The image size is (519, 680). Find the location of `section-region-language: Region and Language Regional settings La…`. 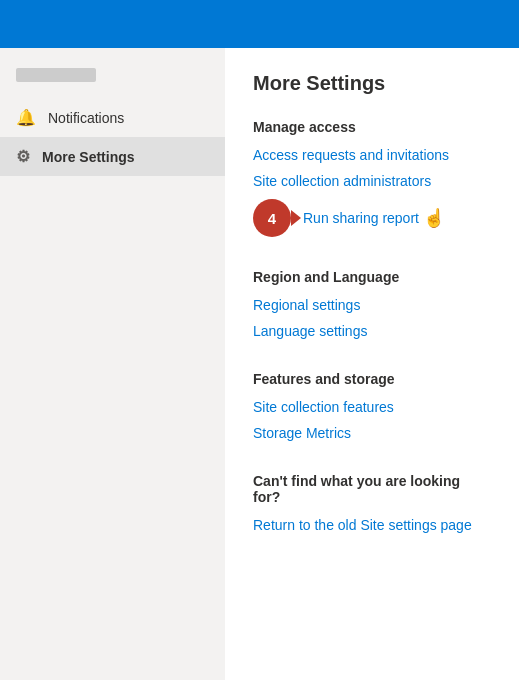

section-region-language: Region and Language Regional settings La… is located at coordinates (372, 304).